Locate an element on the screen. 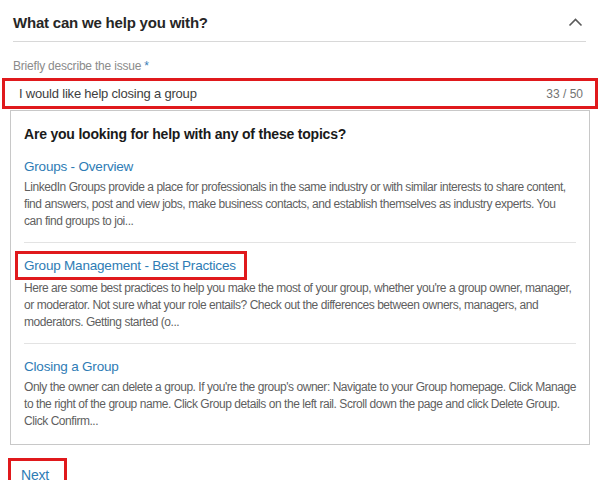 Image resolution: width=600 pixels, height=480 pixels. page-title: What can we help you with? is located at coordinates (110, 22).